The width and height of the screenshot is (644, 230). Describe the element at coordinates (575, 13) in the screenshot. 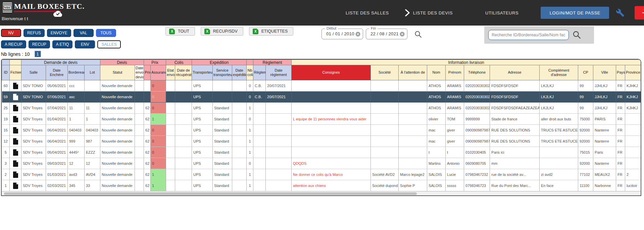

I see `login-password-button: LOGIN/MOT DE PASSE` at that location.